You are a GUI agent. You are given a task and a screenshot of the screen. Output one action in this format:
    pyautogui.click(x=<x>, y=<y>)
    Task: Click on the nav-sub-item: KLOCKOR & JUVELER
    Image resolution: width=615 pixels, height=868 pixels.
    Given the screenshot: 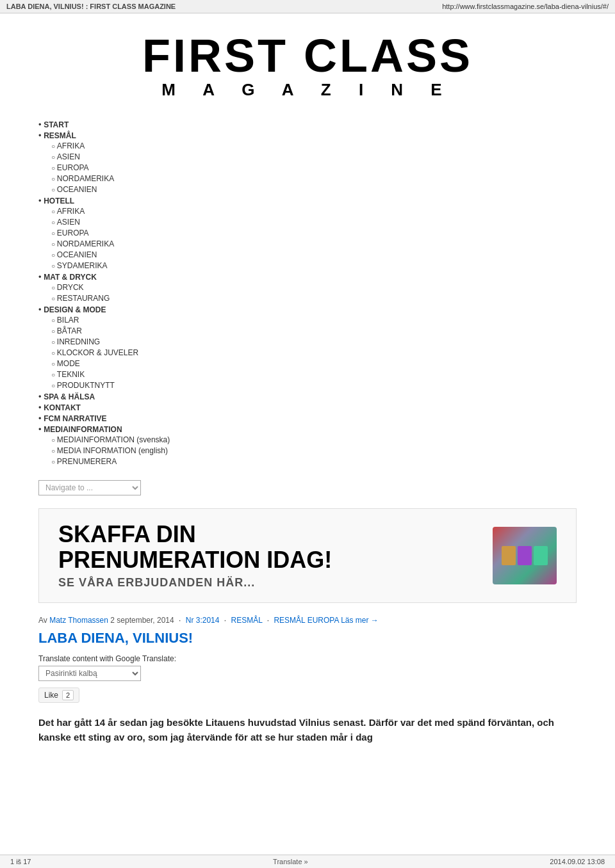 What is the action you would take?
    pyautogui.click(x=314, y=352)
    